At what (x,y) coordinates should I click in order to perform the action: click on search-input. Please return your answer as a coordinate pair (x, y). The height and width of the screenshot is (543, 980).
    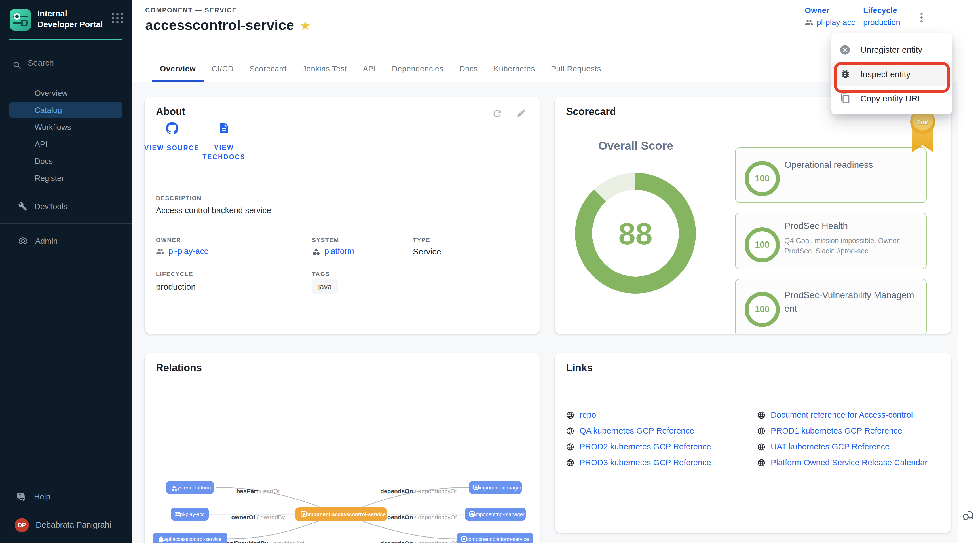
    Looking at the image, I should click on (64, 65).